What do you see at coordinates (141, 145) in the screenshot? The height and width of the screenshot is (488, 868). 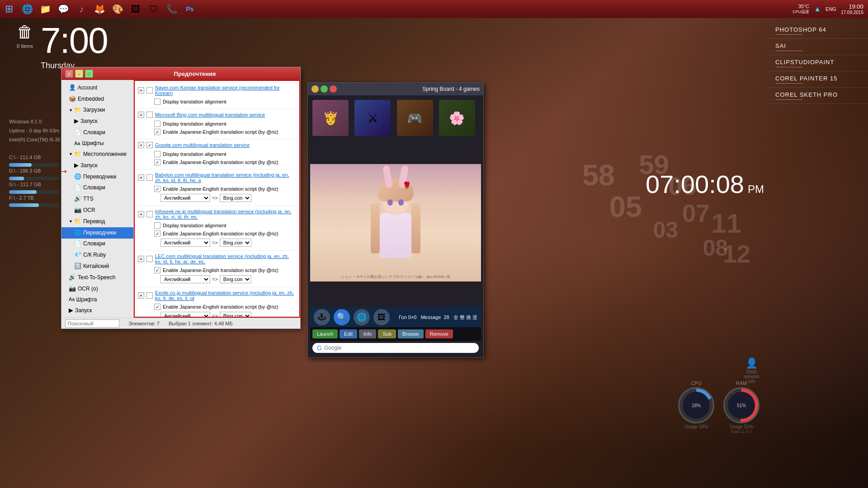 I see `expand-google: +` at bounding box center [141, 145].